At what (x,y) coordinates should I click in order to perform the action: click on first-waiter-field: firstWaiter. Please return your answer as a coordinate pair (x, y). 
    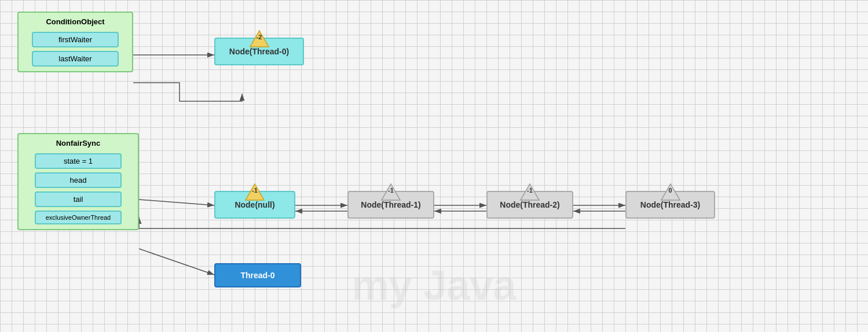
    Looking at the image, I should click on (75, 39).